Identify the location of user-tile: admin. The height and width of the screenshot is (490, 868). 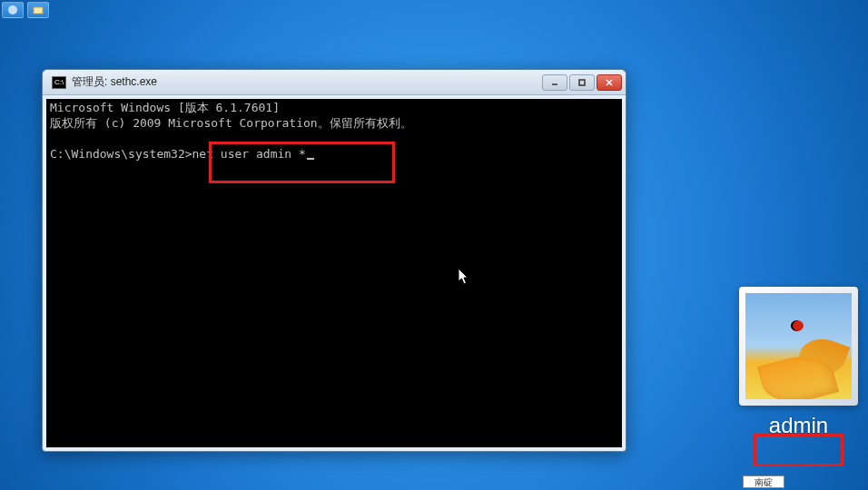
(799, 363).